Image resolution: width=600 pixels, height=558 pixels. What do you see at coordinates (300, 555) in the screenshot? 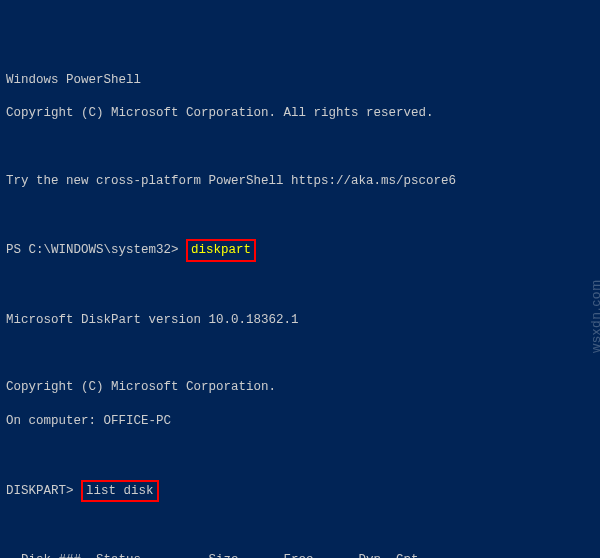
I see `disk-table-header: Disk ### Status Size Free Dyn Gpt` at bounding box center [300, 555].